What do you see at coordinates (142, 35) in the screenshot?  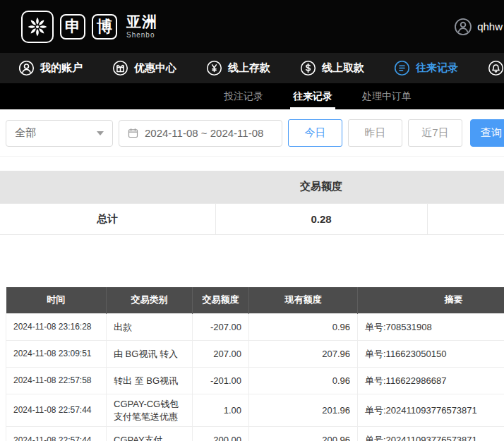 I see `brand-subtitle: Shenbo` at bounding box center [142, 35].